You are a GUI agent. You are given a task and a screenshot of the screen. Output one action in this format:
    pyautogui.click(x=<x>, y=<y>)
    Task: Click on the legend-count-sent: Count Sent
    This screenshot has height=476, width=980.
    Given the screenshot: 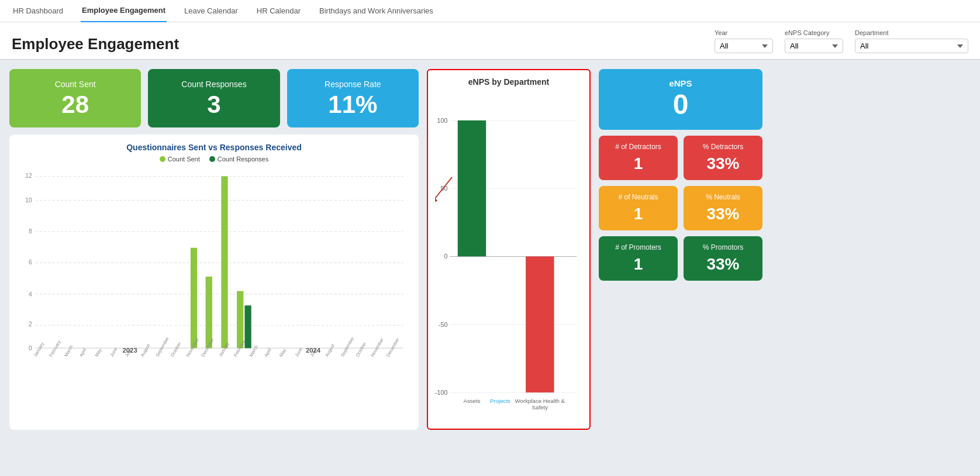 What is the action you would take?
    pyautogui.click(x=180, y=159)
    